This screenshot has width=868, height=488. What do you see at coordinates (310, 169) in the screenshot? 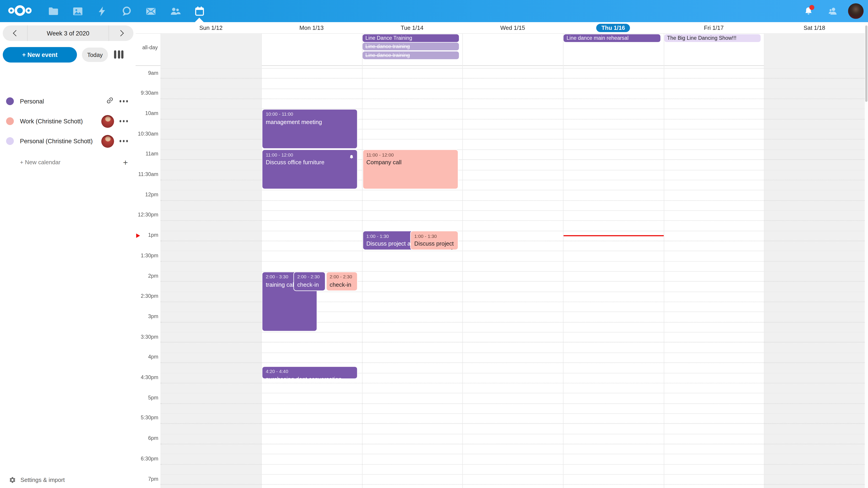
I see `event-discuss-office-furniture: 11:00 - 12:00Discuss office furniture` at bounding box center [310, 169].